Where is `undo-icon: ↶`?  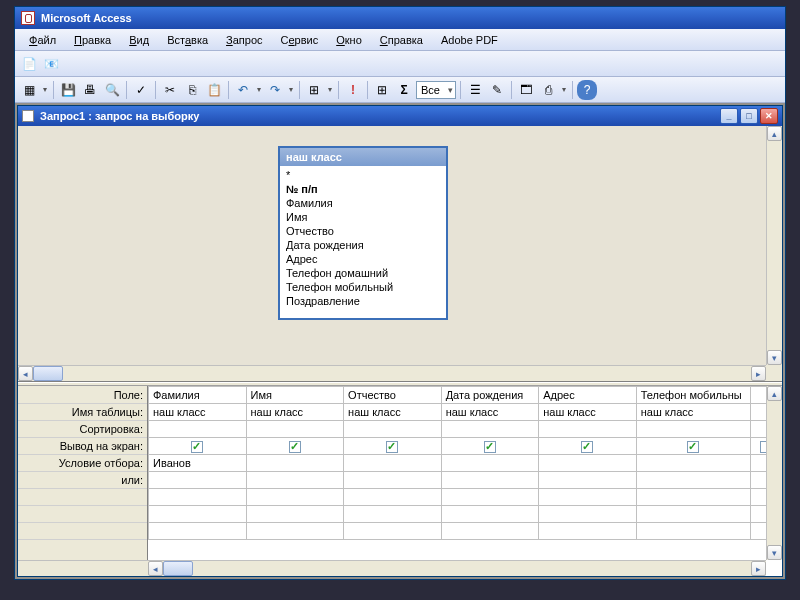 undo-icon: ↶ is located at coordinates (243, 90).